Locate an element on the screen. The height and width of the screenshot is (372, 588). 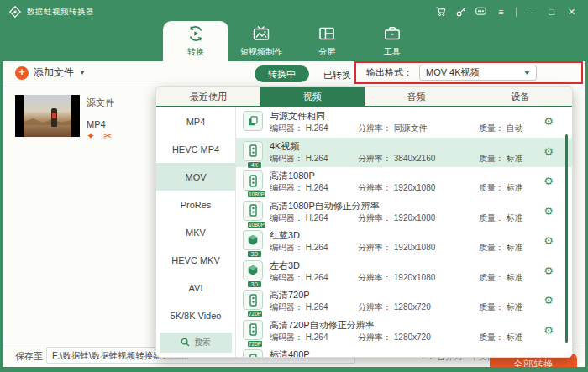
file-meta: 源文件 MP4 is located at coordinates (101, 113).